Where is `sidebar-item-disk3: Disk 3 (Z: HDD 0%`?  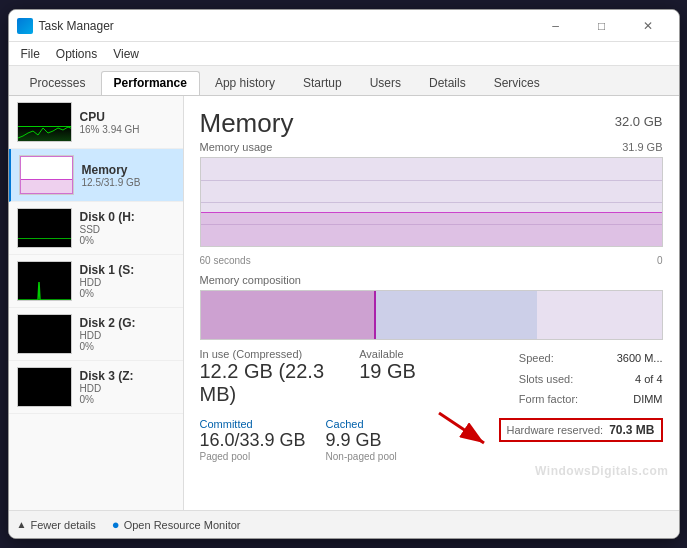 sidebar-item-disk3: Disk 3 (Z: HDD 0% is located at coordinates (96, 388).